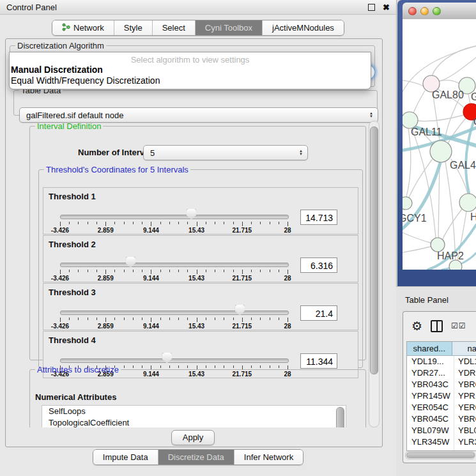  I want to click on network-graph: GAL80GCGAL11GAL4GCY1HHAP2, so click(440, 144).